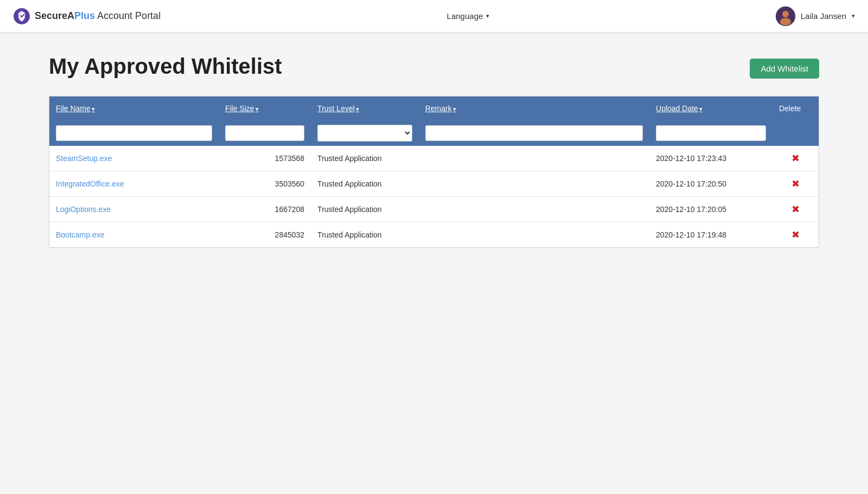 The image size is (868, 494). I want to click on cell-uploaddate: 2020-12-10 17:20:50, so click(711, 184).